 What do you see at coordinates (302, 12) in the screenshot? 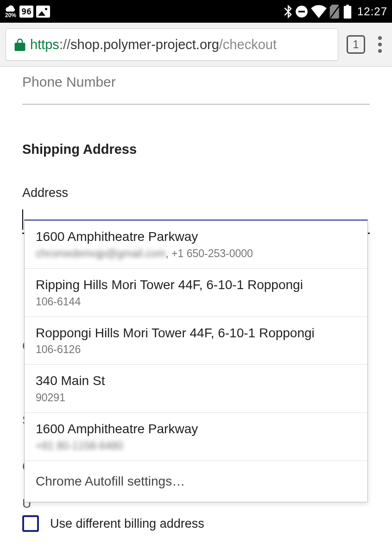
I see `do-not-disturb-icon` at bounding box center [302, 12].